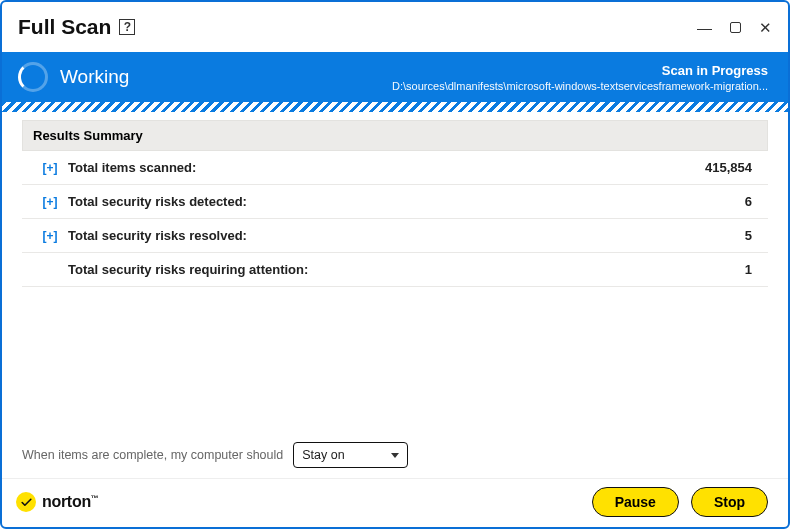 The image size is (790, 529). Describe the element at coordinates (188, 270) in the screenshot. I see `row-label: Total security risks requiring attention…` at that location.